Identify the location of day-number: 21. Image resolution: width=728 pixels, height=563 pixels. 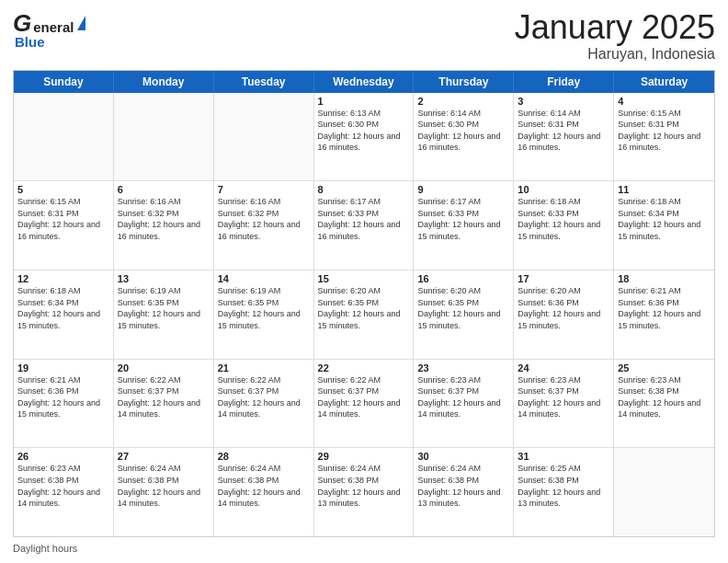
(264, 368).